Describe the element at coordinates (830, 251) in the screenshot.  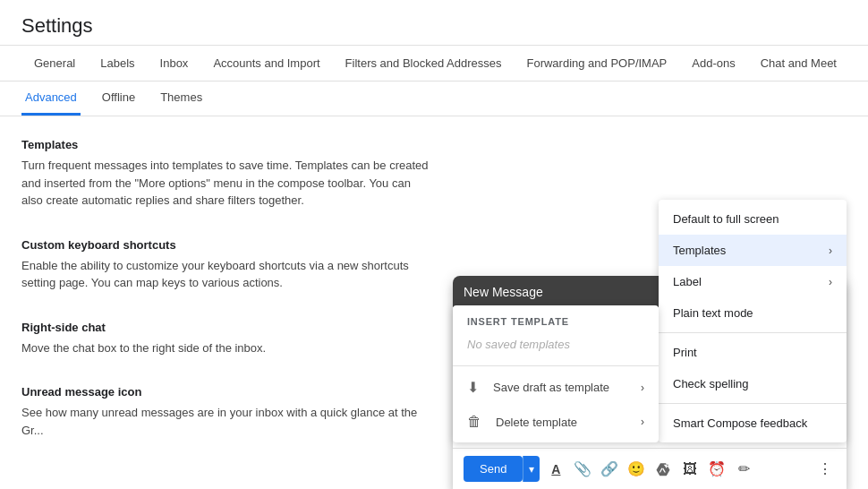
I see `templates-submenu-chevron: ›` at that location.